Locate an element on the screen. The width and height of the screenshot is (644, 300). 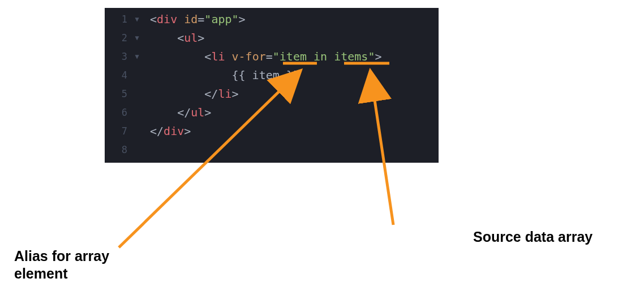
code-content: {{ item }} is located at coordinates (222, 76).